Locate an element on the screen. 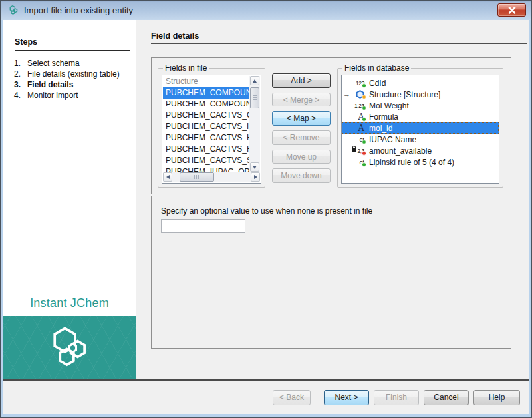 The width and height of the screenshot is (532, 418). db-field-row: ctIUPAC Name is located at coordinates (420, 140).